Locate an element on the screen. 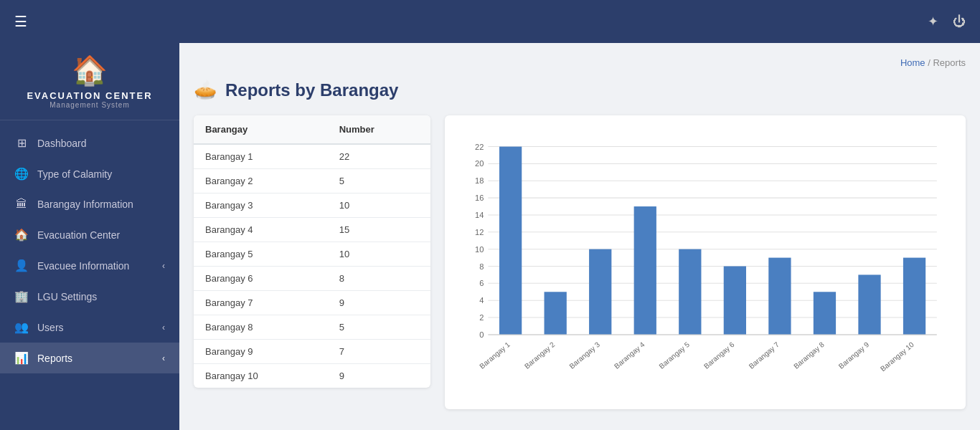 This screenshot has width=980, height=430. cell-number-6: 9 is located at coordinates (379, 303).